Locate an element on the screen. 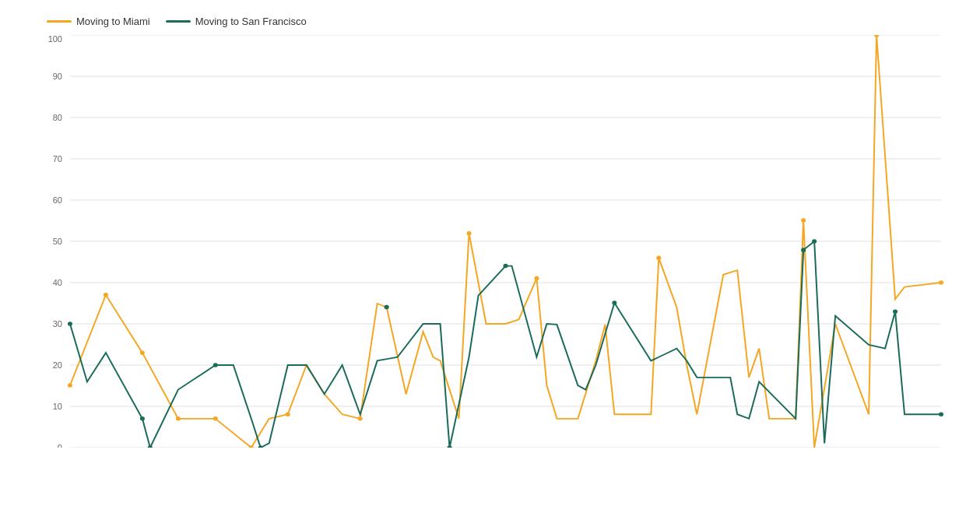 The width and height of the screenshot is (980, 506). y-label-80: 80 is located at coordinates (58, 118).